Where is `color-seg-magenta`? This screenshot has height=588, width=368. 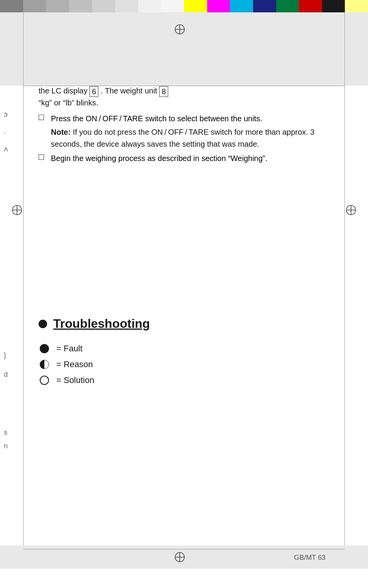
color-seg-magenta is located at coordinates (219, 6).